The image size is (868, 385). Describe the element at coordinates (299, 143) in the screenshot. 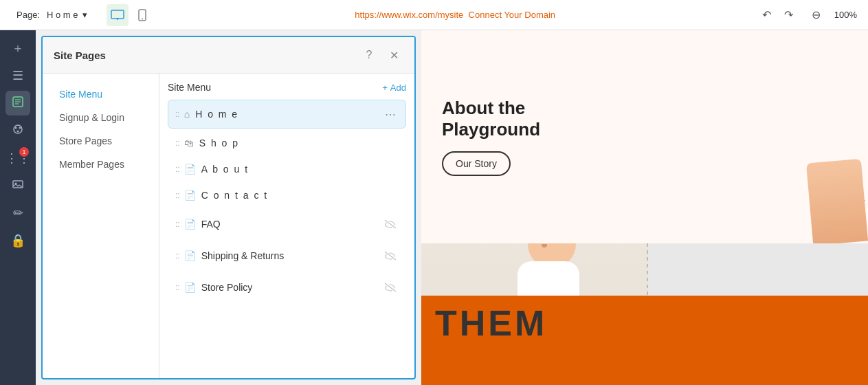

I see `shop-page-name: S h o p` at that location.